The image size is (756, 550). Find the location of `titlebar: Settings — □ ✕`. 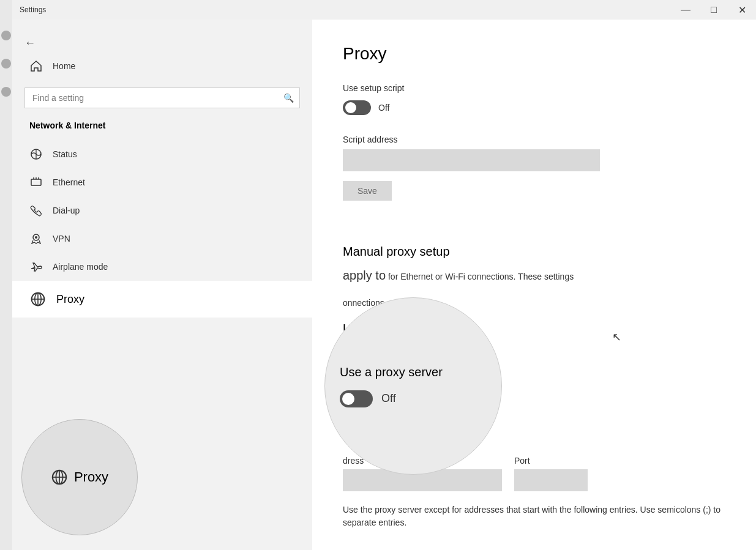

titlebar: Settings — □ ✕ is located at coordinates (384, 10).